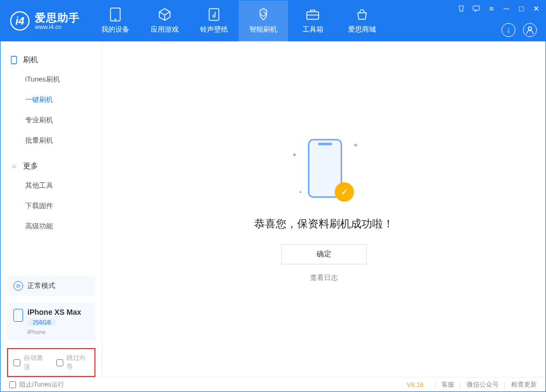 This screenshot has height=392, width=546. Describe the element at coordinates (324, 278) in the screenshot. I see `view-log-link: 查看日志` at that location.